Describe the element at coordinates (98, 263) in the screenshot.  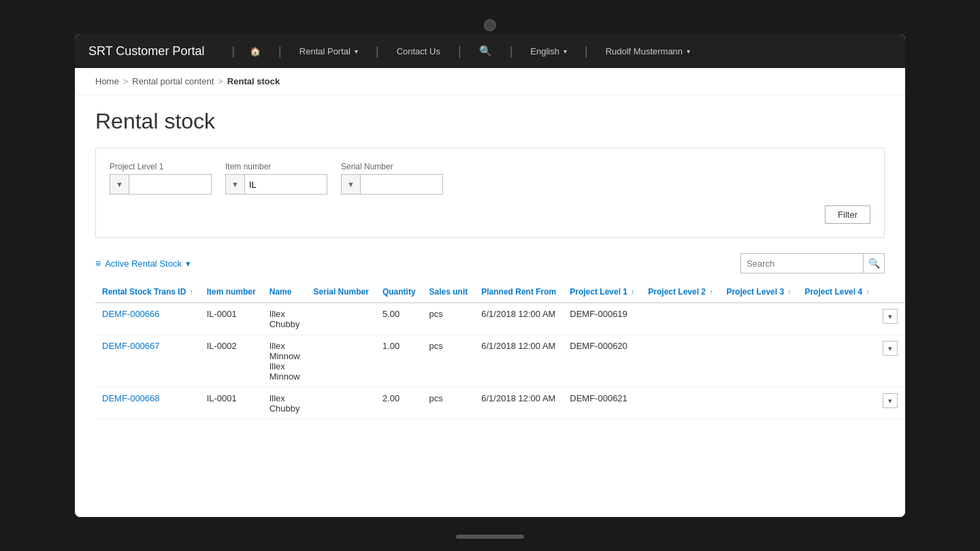
I see `list-icon: ≡` at that location.